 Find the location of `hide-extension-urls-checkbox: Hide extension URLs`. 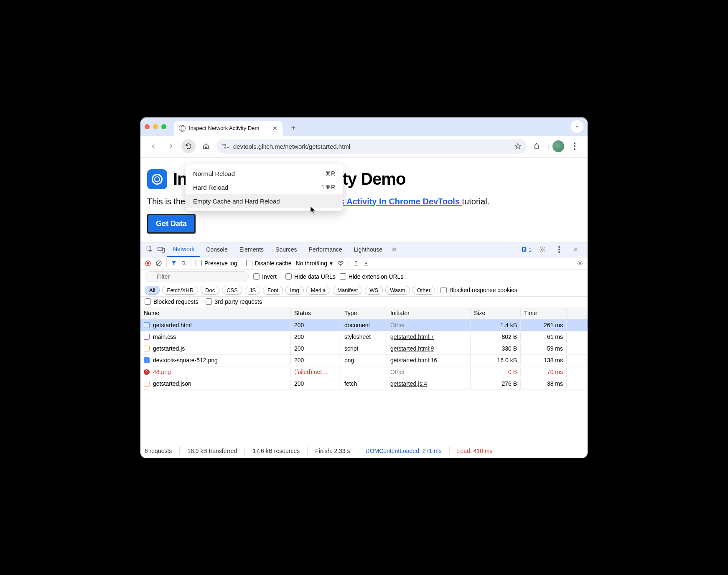

hide-extension-urls-checkbox: Hide extension URLs is located at coordinates (372, 277).